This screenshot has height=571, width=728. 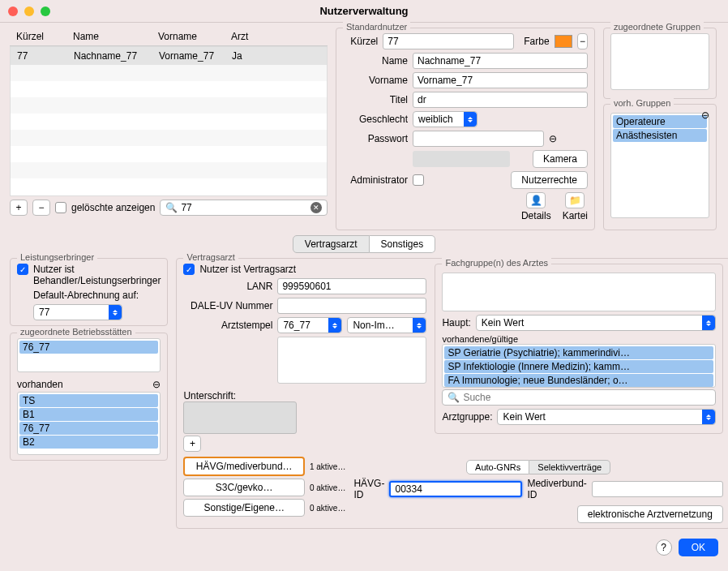 What do you see at coordinates (352, 286) in the screenshot?
I see `lanr-input` at bounding box center [352, 286].